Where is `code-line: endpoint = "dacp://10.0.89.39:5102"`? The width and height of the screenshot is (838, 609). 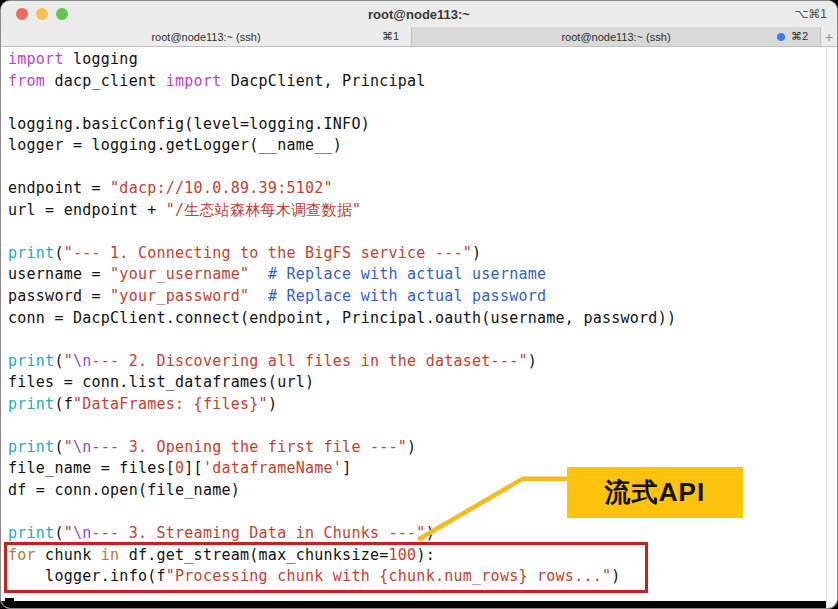
code-line: endpoint = "dacp://10.0.89.39:5102" is located at coordinates (342, 189).